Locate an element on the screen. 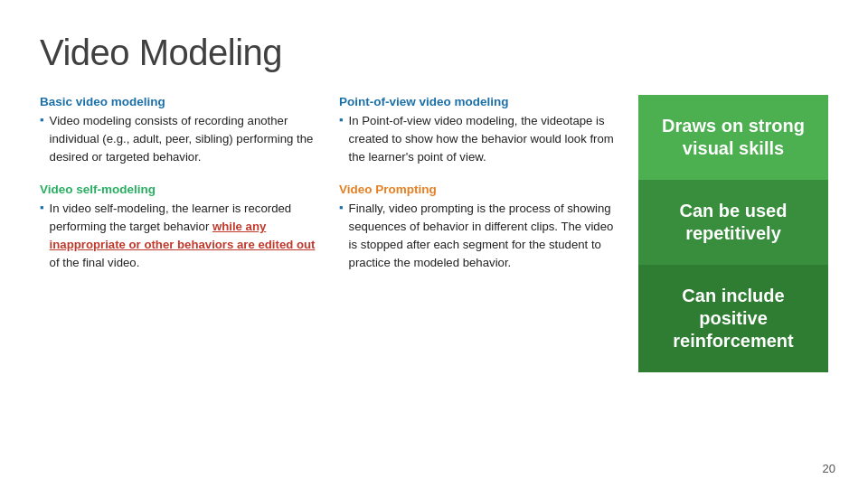 The height and width of the screenshot is (488, 868). page-number: 20 is located at coordinates (829, 468).